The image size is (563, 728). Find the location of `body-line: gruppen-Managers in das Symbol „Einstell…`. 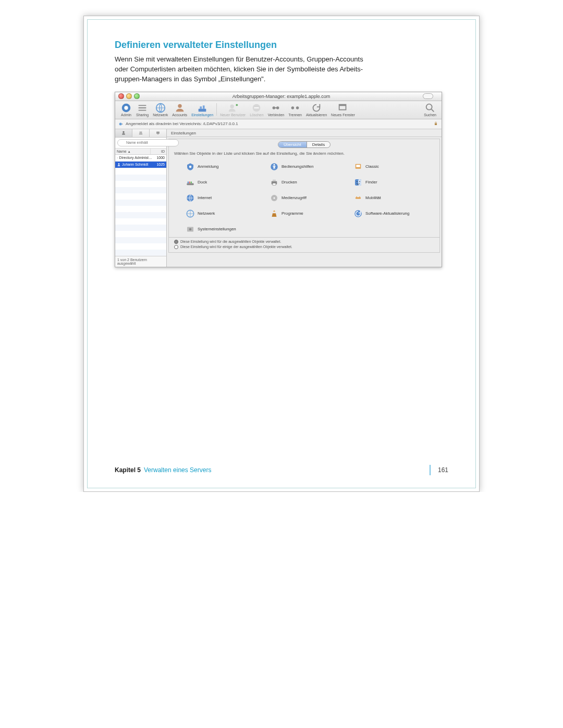

body-line: gruppen-Managers in das Symbol „Einstell… is located at coordinates (190, 79).